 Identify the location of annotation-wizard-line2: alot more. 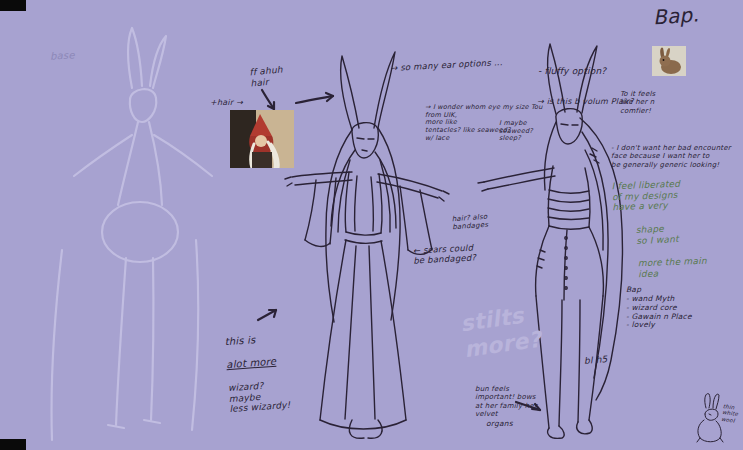
(257, 363).